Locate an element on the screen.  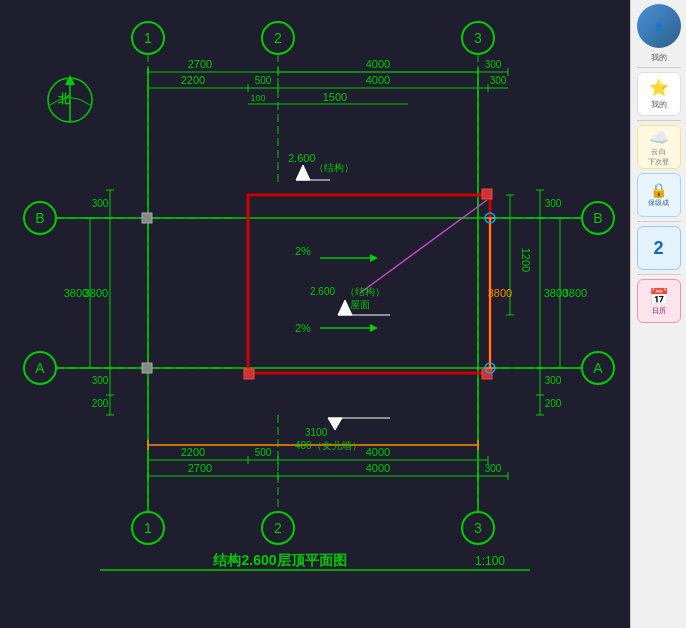
svg-text: 1:100 is located at coordinates (490, 561).